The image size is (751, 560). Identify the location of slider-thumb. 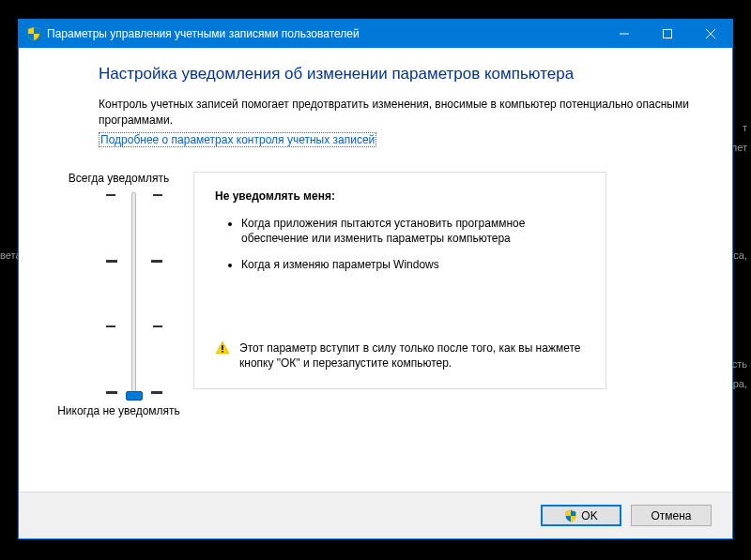
(134, 396).